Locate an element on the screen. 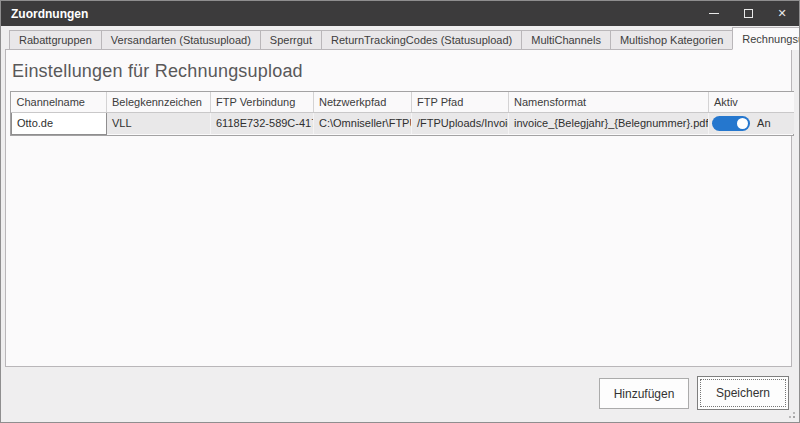 Image resolution: width=800 pixels, height=423 pixels. resize-grip is located at coordinates (791, 414).